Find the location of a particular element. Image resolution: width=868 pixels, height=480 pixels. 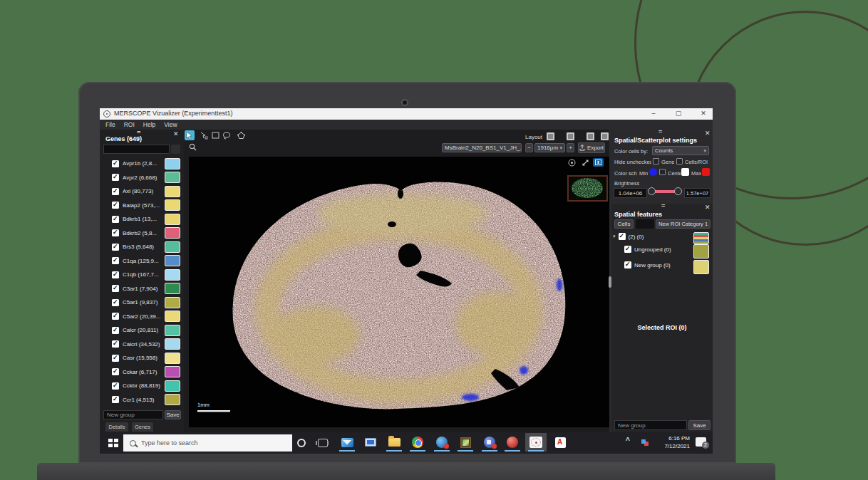

menu-item-file: File is located at coordinates (110, 125).